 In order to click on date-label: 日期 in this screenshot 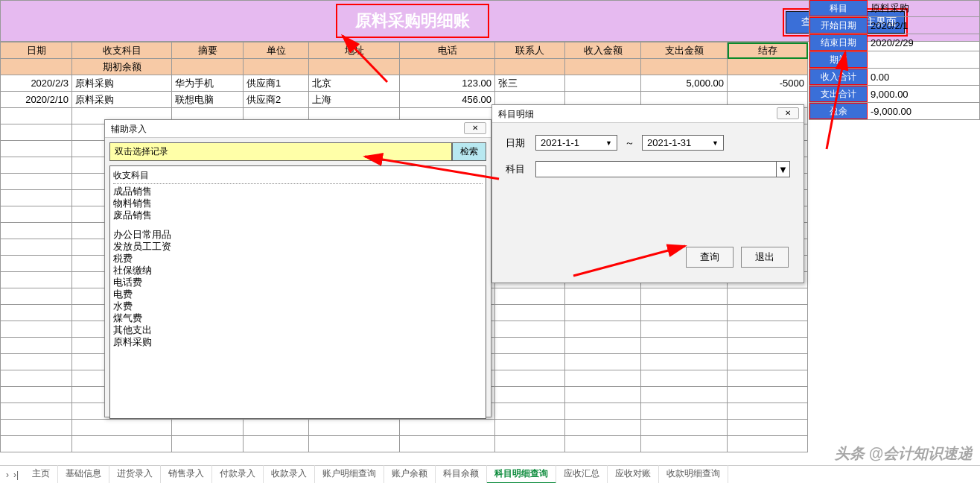, I will do `click(521, 143)`.